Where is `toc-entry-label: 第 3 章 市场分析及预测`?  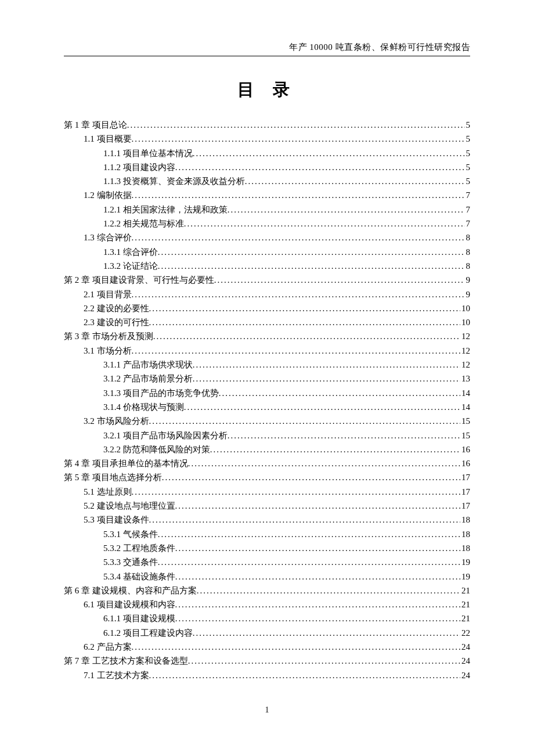 toc-entry-label: 第 3 章 市场分析及预测 is located at coordinates (109, 336).